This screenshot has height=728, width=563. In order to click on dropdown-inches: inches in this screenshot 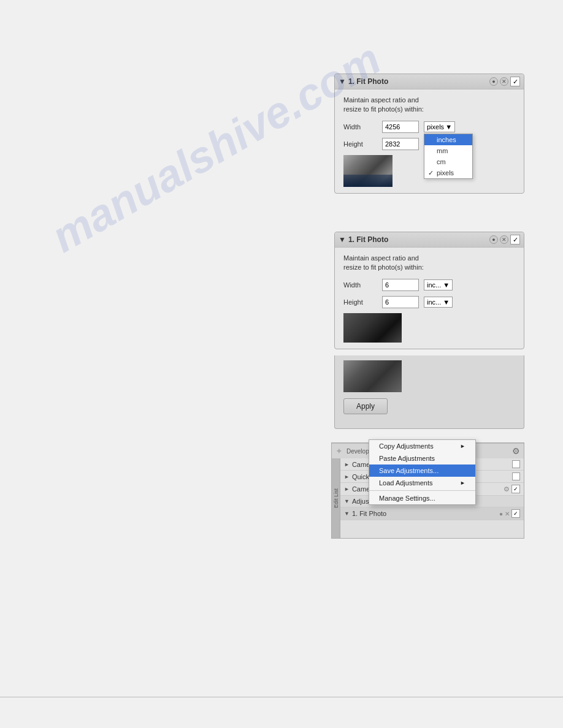, I will do `click(448, 140)`.